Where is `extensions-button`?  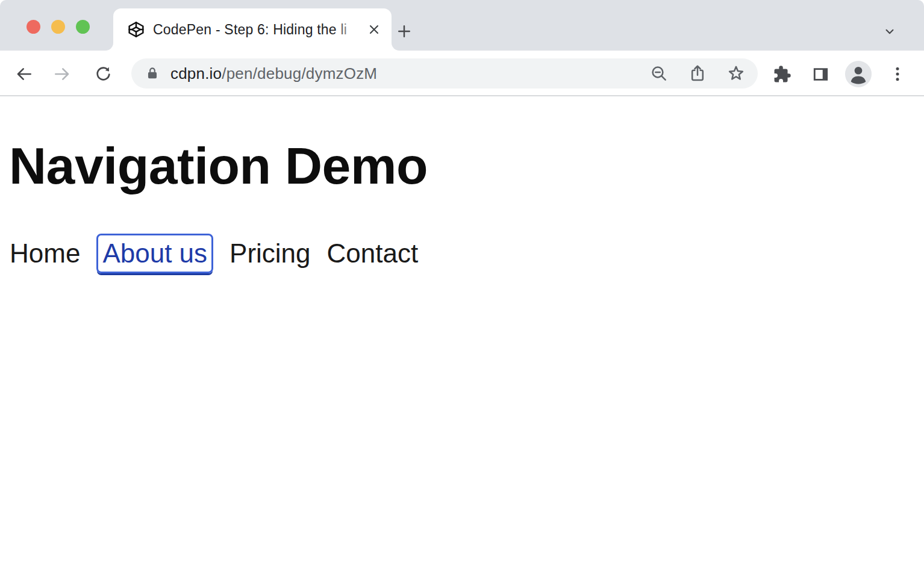
extensions-button is located at coordinates (782, 74).